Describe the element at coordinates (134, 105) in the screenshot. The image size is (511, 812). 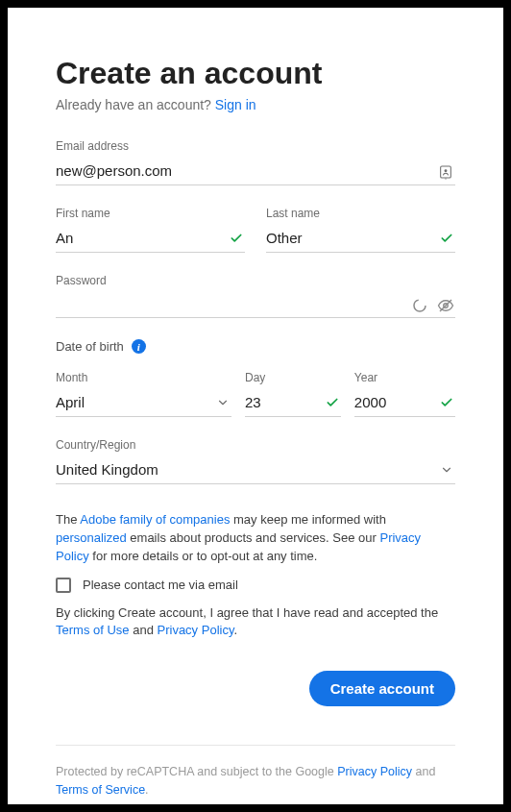
I see `already-text: Already have an account?` at that location.